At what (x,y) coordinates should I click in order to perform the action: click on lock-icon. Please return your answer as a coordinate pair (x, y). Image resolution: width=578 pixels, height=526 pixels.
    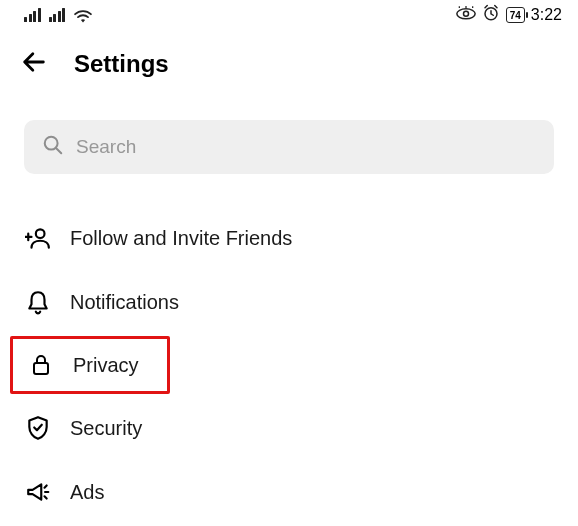
    Looking at the image, I should click on (41, 365).